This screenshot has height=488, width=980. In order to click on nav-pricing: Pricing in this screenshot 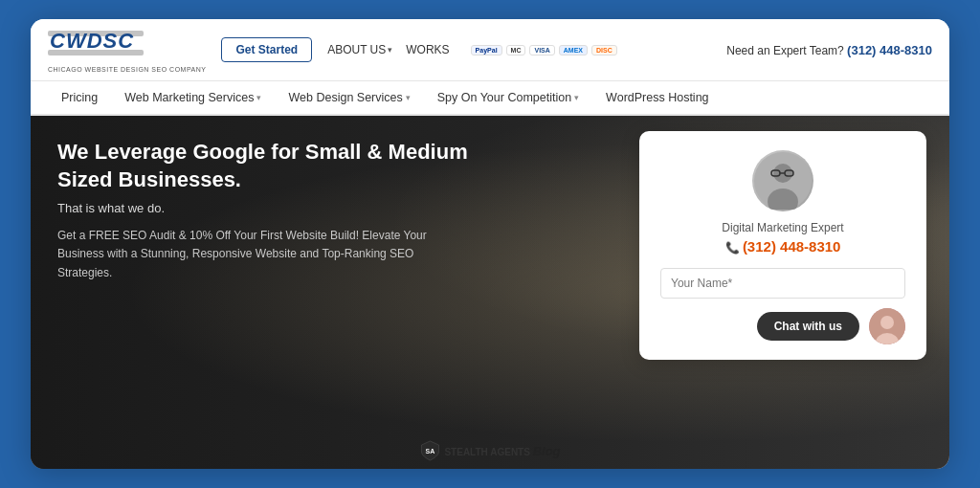, I will do `click(79, 98)`.